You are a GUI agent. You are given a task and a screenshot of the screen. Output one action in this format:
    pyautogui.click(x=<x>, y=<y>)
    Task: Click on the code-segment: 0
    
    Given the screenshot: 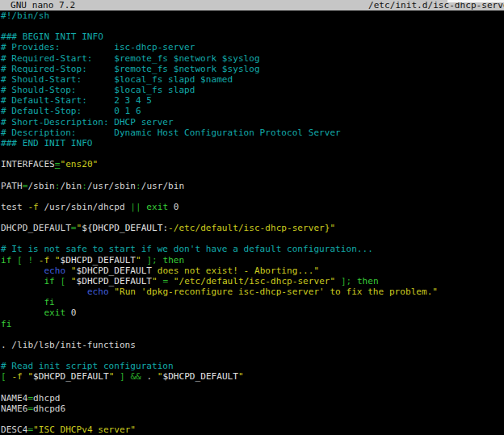 What is the action you would take?
    pyautogui.click(x=71, y=313)
    